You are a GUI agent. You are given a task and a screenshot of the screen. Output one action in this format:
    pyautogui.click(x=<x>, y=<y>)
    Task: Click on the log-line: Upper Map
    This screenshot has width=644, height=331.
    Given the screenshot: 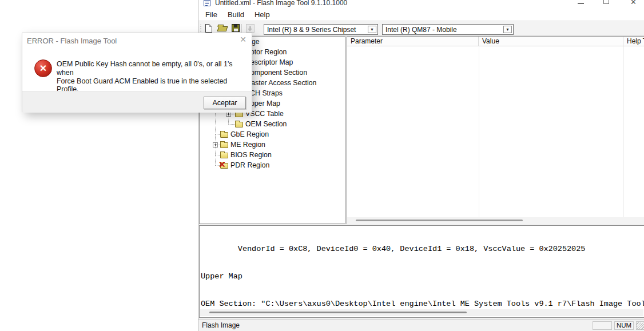 What is the action you would take?
    pyautogui.click(x=422, y=277)
    